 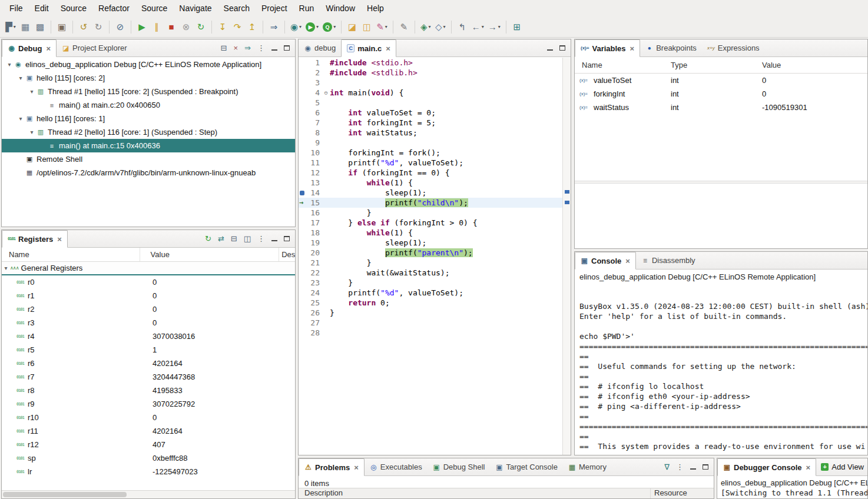 What do you see at coordinates (148, 105) in the screenshot?
I see `debug-tree-item: ≡main() at main.c:20 0x400650` at bounding box center [148, 105].